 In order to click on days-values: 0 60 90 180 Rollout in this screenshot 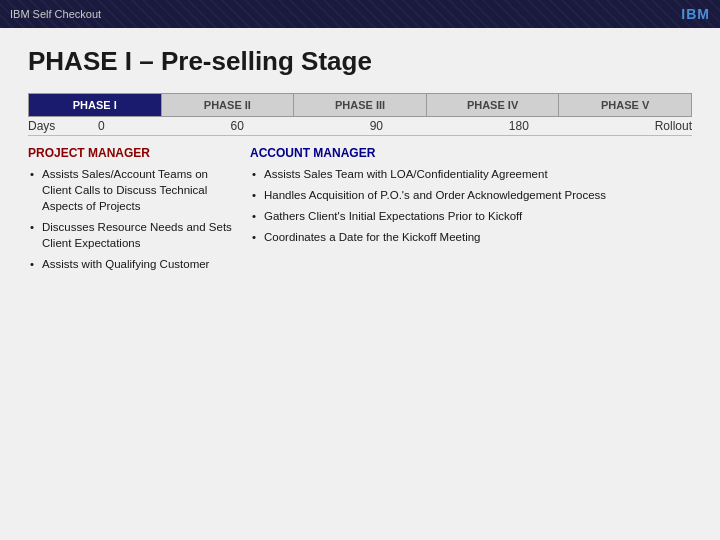, I will do `click(390, 126)`.